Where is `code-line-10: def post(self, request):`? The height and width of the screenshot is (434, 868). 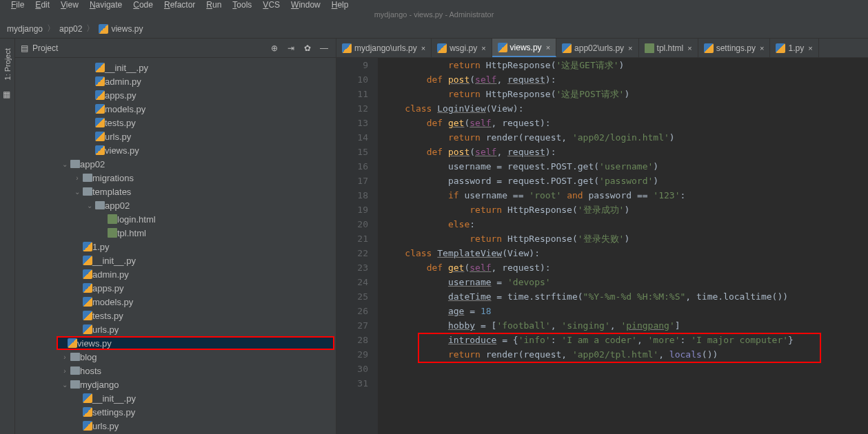 code-line-10: def post(self, request): is located at coordinates (626, 80).